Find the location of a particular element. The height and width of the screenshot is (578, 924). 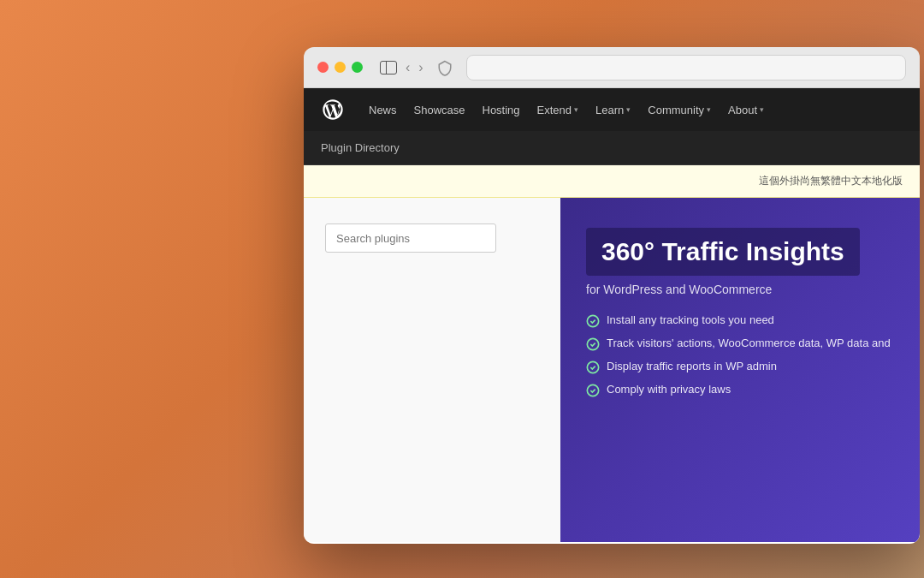

extend-dropdown-arrow: ▾ is located at coordinates (577, 110).